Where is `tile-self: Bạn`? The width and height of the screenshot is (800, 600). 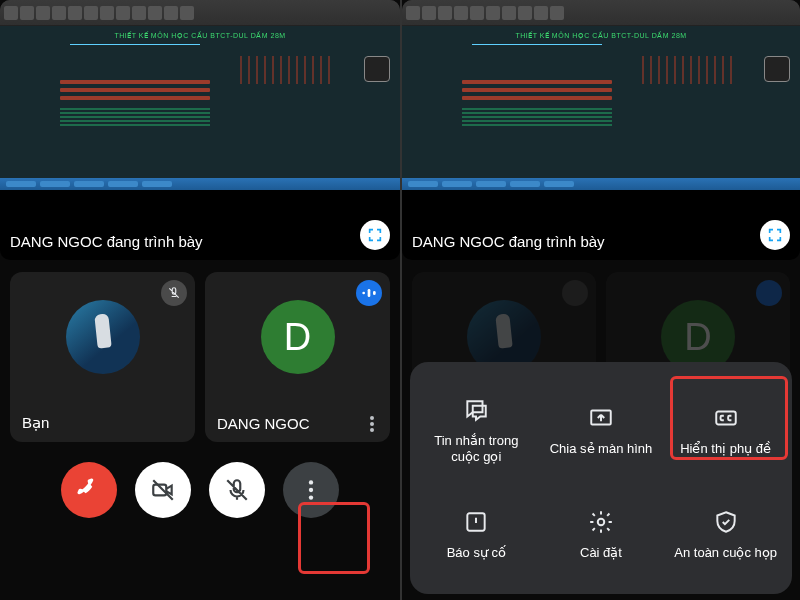
tile-self: Bạn is located at coordinates (102, 357).